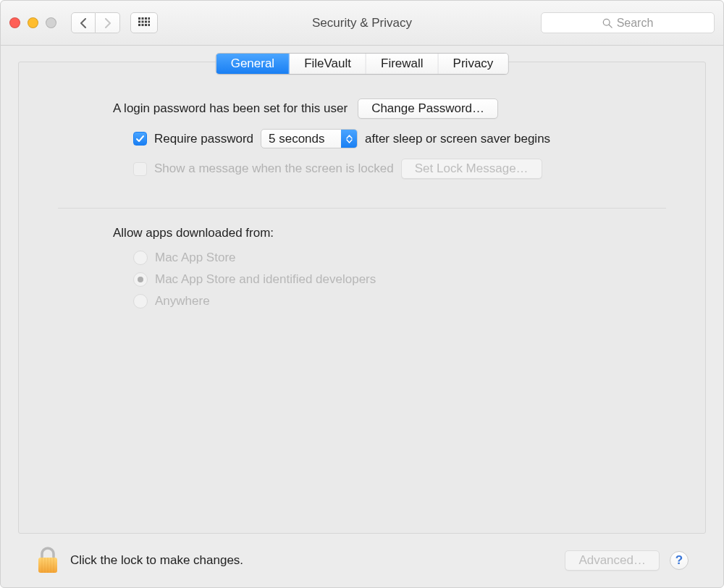  Describe the element at coordinates (349, 139) in the screenshot. I see `stepper-arrows-icon` at that location.